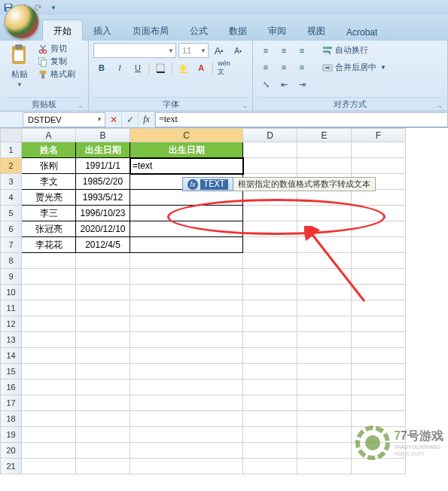 Image resolution: width=448 pixels, height=491 pixels. What do you see at coordinates (279, 184) in the screenshot?
I see `function-tooltip: fx TEXT 根据指定的数值格式将数字转成文本` at bounding box center [279, 184].